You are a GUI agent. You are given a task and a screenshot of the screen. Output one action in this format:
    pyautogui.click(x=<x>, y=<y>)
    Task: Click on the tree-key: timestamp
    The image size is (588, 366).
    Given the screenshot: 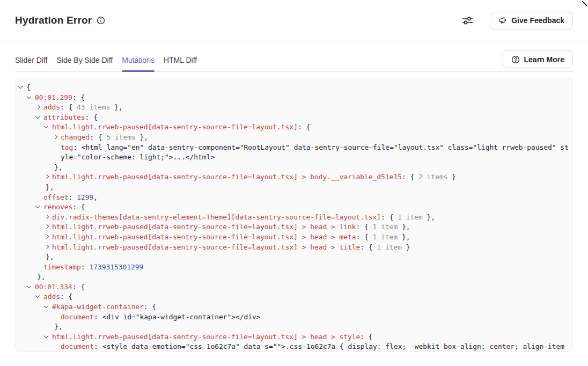 What is the action you would take?
    pyautogui.click(x=62, y=267)
    